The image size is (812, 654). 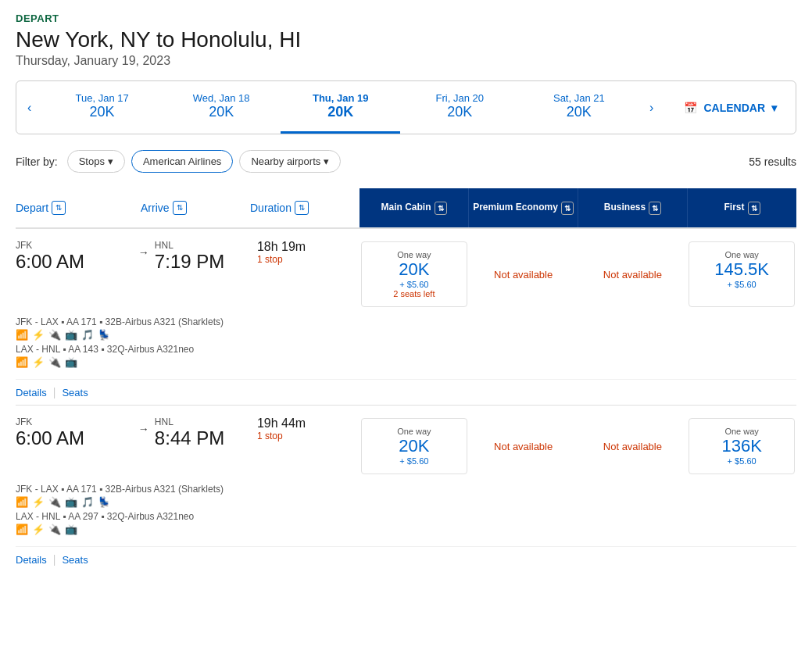 What do you see at coordinates (30, 108) in the screenshot?
I see `prev-date-arrow: ‹` at bounding box center [30, 108].